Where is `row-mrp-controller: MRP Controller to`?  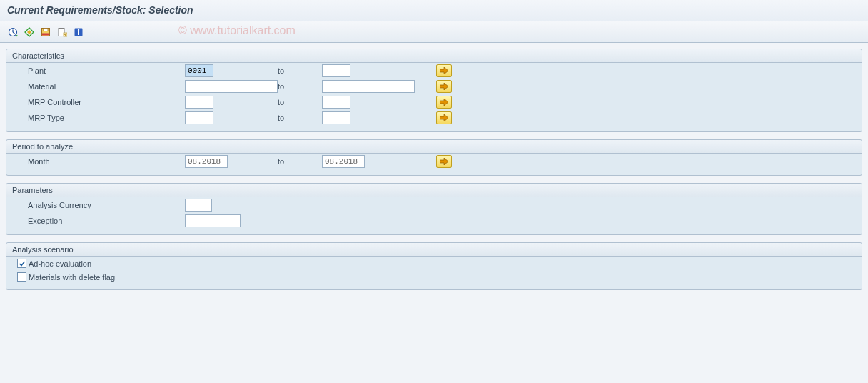
row-mrp-controller: MRP Controller to is located at coordinates (434, 102).